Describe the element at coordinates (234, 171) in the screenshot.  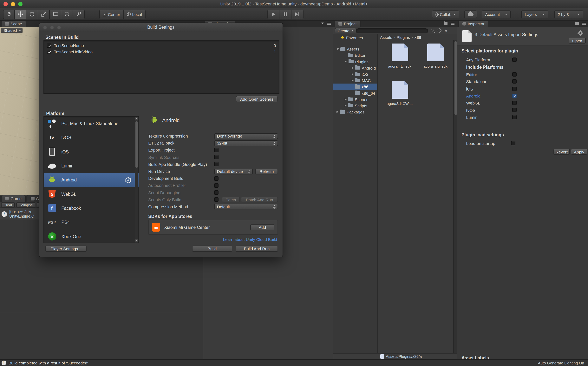
I see `run-device-dropdown: Default device` at that location.